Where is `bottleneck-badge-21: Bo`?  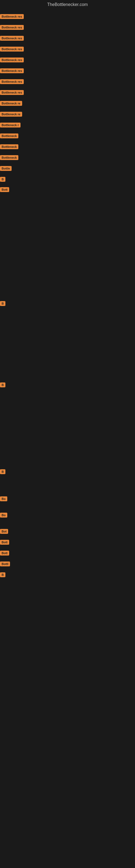 bottleneck-badge-21: Bo is located at coordinates (4, 515).